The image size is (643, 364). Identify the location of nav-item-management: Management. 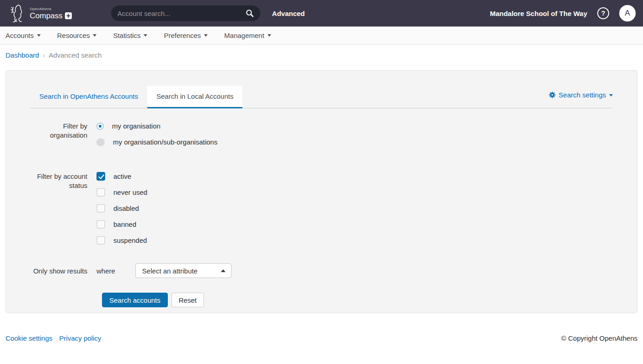
(248, 36).